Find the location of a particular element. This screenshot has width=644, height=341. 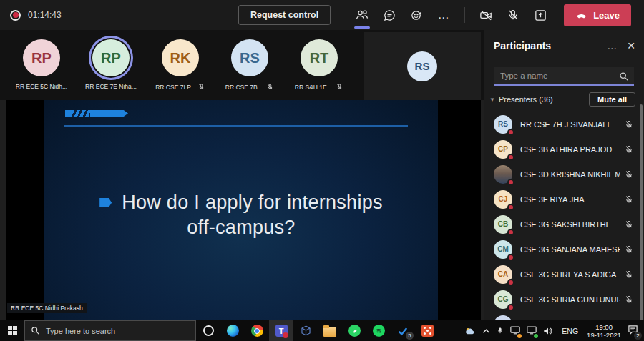

meeting-timer: 01:14:43 is located at coordinates (44, 15).